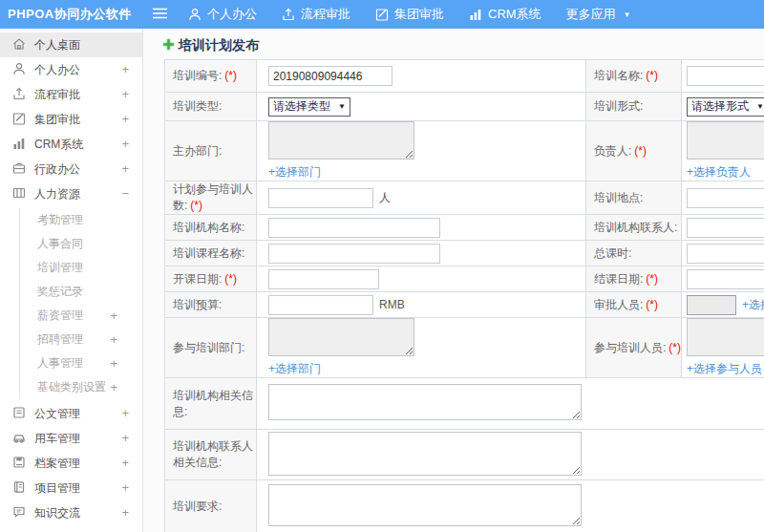 The width and height of the screenshot is (764, 532). I want to click on nav-personal-office: 个人办公, so click(223, 14).